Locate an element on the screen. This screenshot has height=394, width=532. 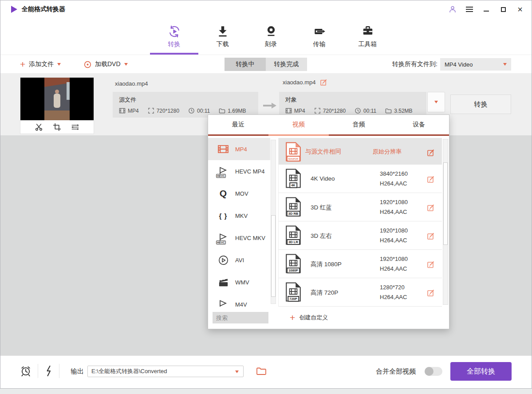
schedule-alarm-icon is located at coordinates (26, 371).